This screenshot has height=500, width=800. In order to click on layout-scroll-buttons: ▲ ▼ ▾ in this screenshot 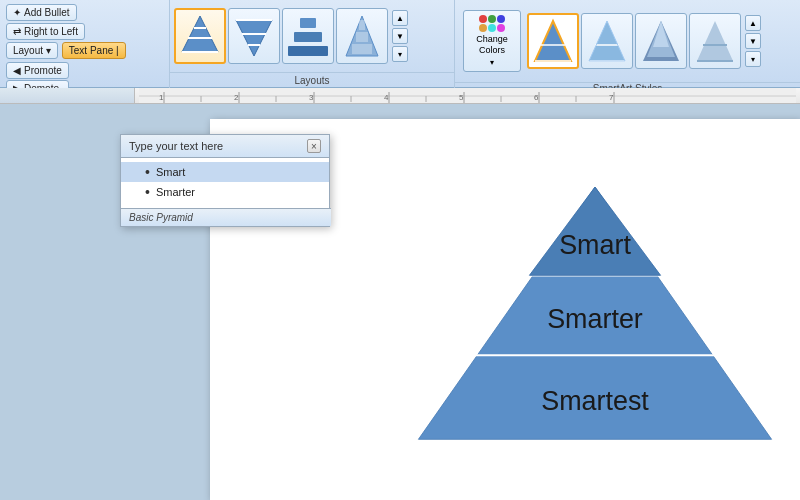, I will do `click(400, 36)`.